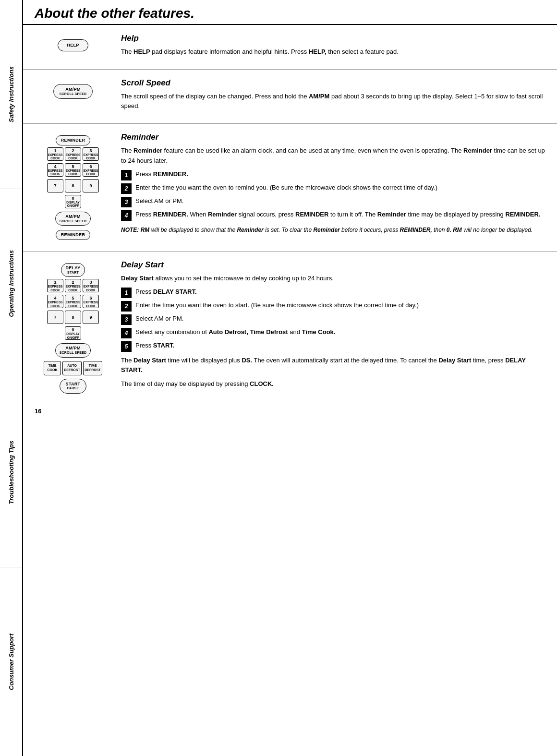  Describe the element at coordinates (126, 216) in the screenshot. I see `step-r4-num: 4` at that location.